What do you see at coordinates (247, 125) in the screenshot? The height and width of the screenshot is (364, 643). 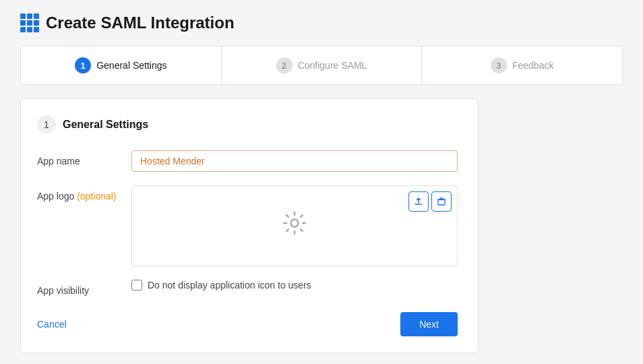 I see `form-section-title: 1 General Settings` at bounding box center [247, 125].